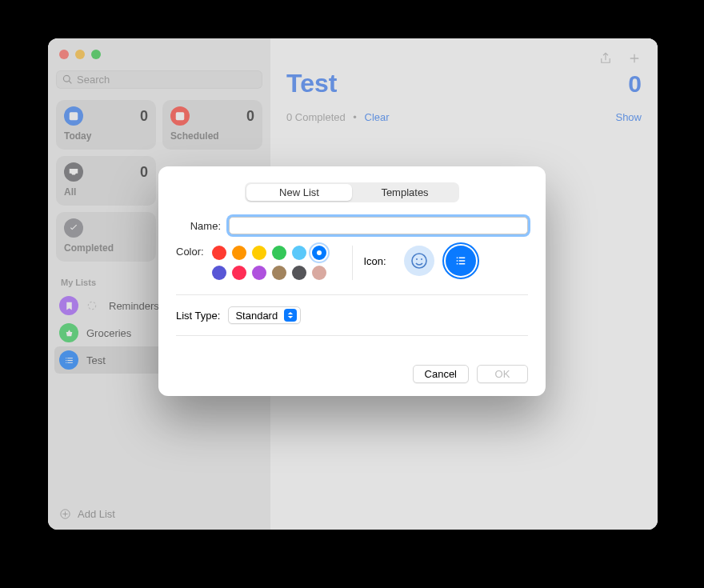  What do you see at coordinates (264, 315) in the screenshot?
I see `list-type-select: Standard` at bounding box center [264, 315].